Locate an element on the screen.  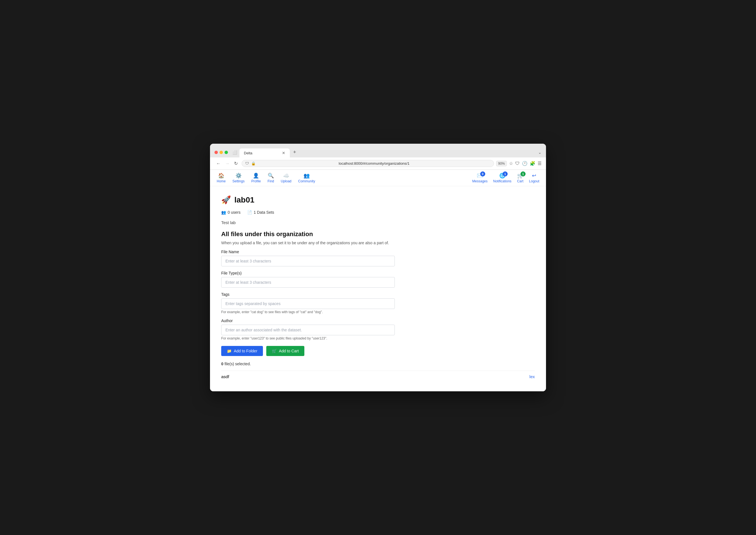
home-icon: 🏠 is located at coordinates (221, 176).